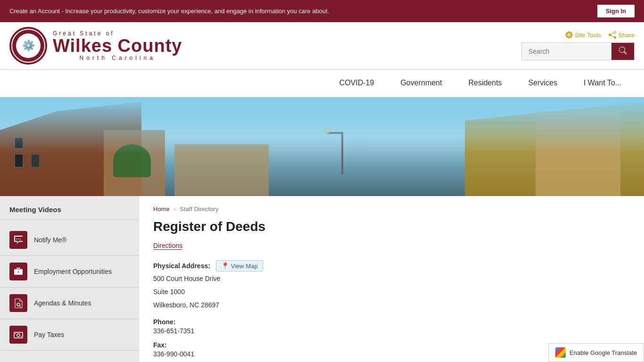 This screenshot has height=362, width=644. What do you see at coordinates (28, 46) in the screenshot?
I see `logo-inner: ⚙️` at bounding box center [28, 46].